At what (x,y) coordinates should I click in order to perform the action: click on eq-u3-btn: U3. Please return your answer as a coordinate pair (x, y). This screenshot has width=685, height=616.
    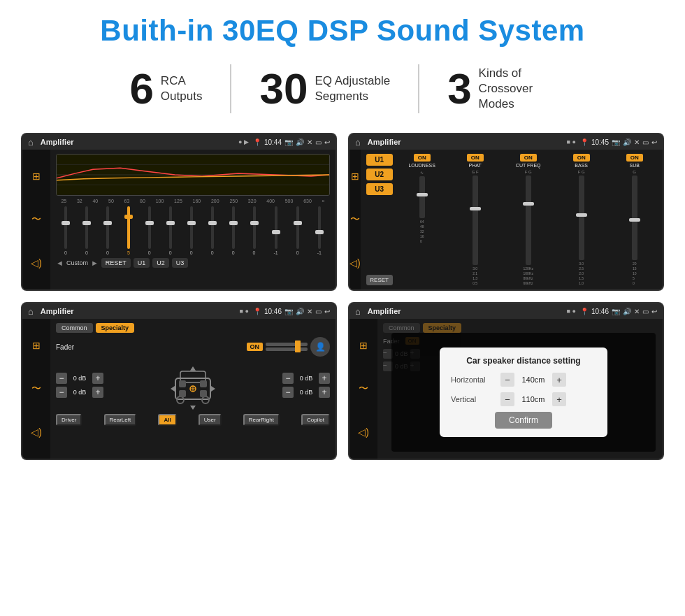
    Looking at the image, I should click on (180, 263).